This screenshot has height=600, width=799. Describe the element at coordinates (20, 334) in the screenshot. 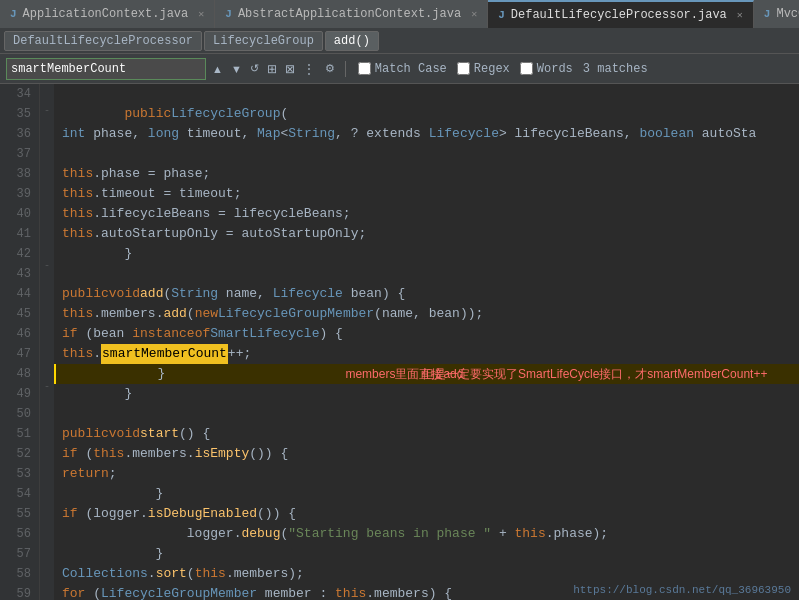

I see `line-num-46: 46` at that location.